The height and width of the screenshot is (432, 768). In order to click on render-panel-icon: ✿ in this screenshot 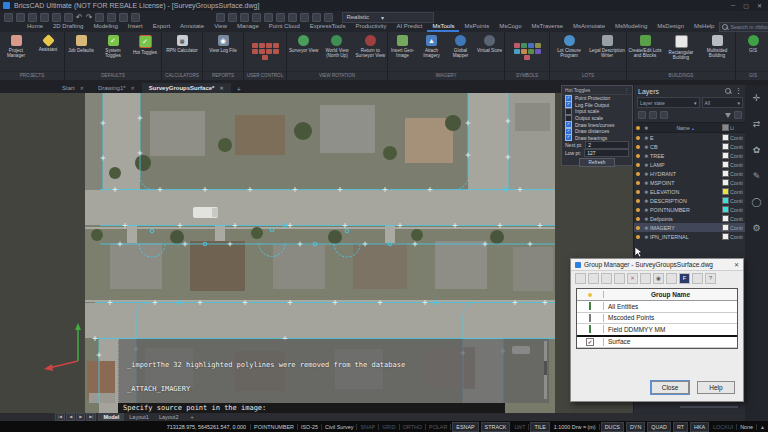, I will do `click(757, 150)`.